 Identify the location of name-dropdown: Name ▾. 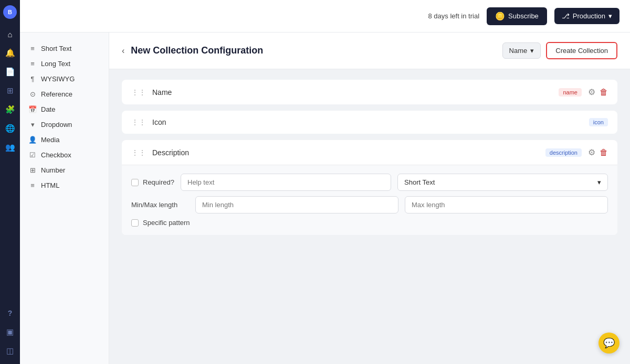
(522, 50).